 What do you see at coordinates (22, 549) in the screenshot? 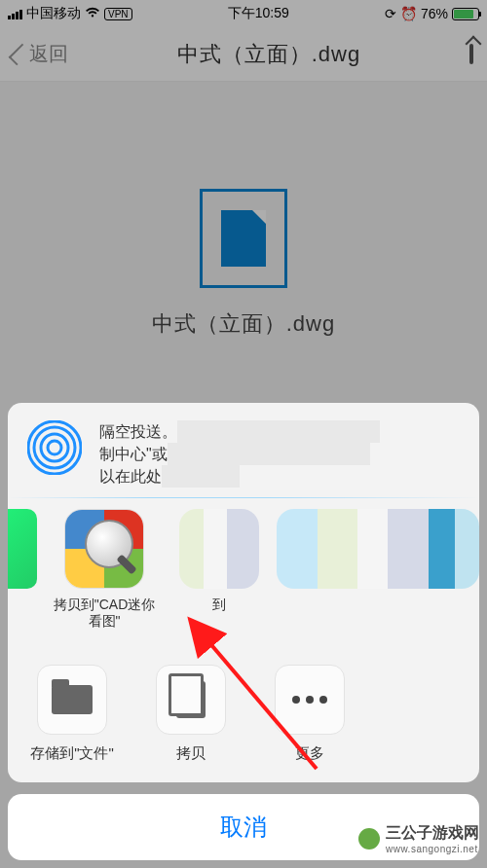
I see `app-icon-partial` at bounding box center [22, 549].